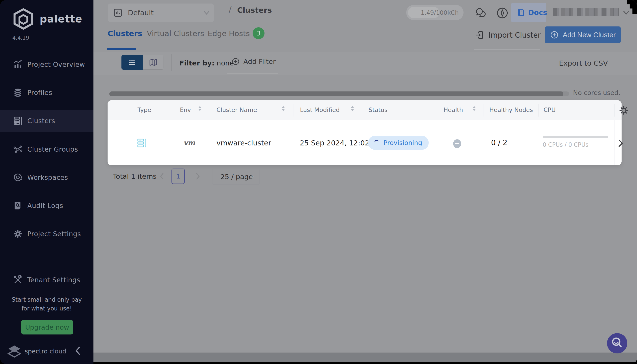 Image resolution: width=637 pixels, height=364 pixels. Describe the element at coordinates (47, 92) in the screenshot. I see `sidebar-item-profiles: Profiles` at that location.